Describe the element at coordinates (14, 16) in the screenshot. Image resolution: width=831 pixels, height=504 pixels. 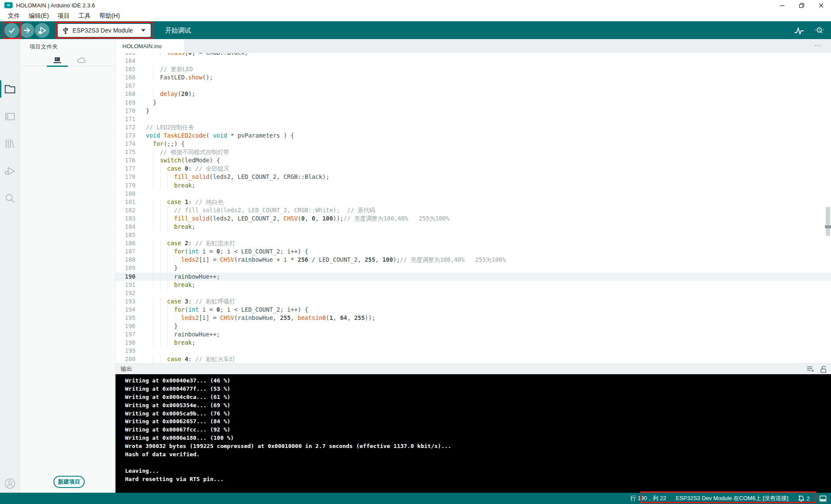
I see `menu-item: 文件` at that location.